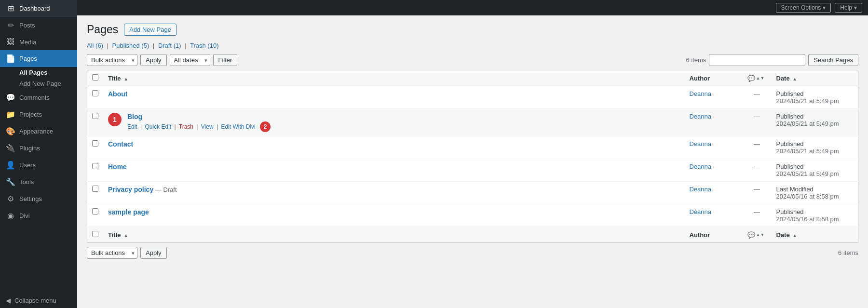 The image size is (868, 308). I want to click on row-author-about: Deanna, so click(714, 97).